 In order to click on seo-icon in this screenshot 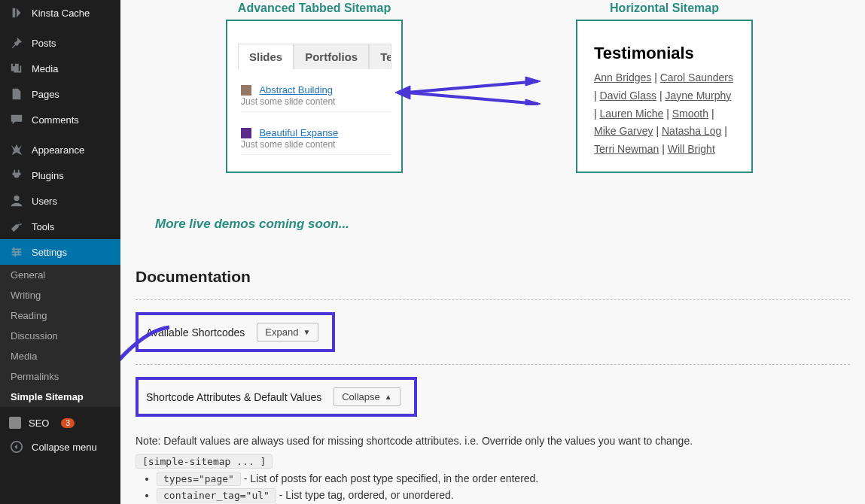, I will do `click(15, 423)`.